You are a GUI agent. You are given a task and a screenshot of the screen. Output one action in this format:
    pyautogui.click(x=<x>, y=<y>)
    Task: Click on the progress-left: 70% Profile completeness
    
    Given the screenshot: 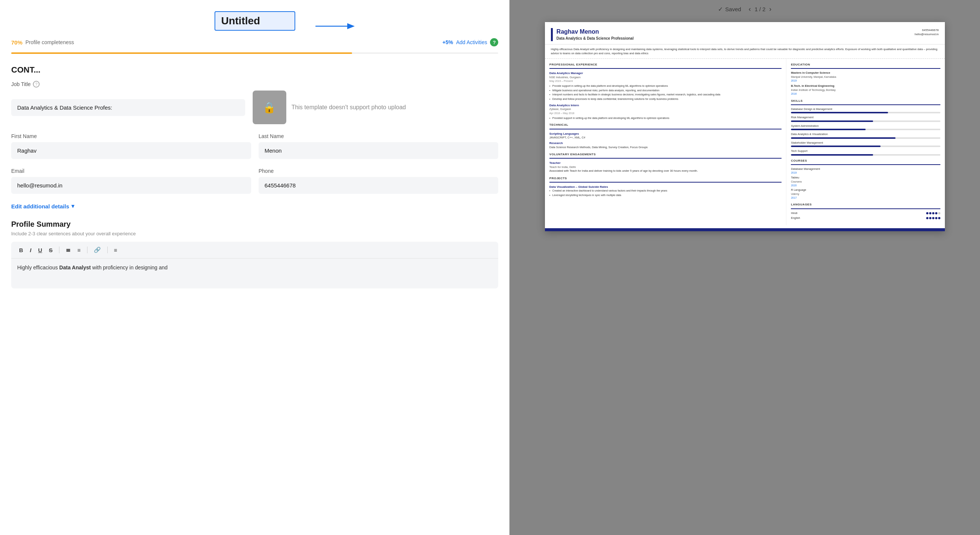 What is the action you would take?
    pyautogui.click(x=43, y=43)
    